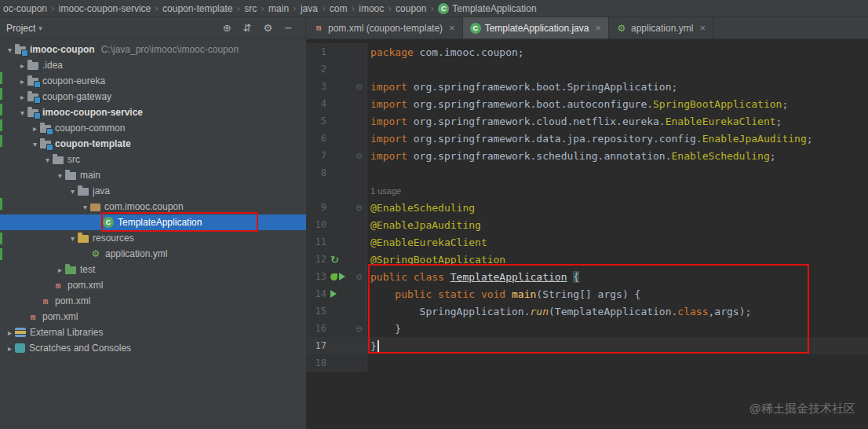  I want to click on tree-item-label: imooc-coupon-service, so click(93, 112).